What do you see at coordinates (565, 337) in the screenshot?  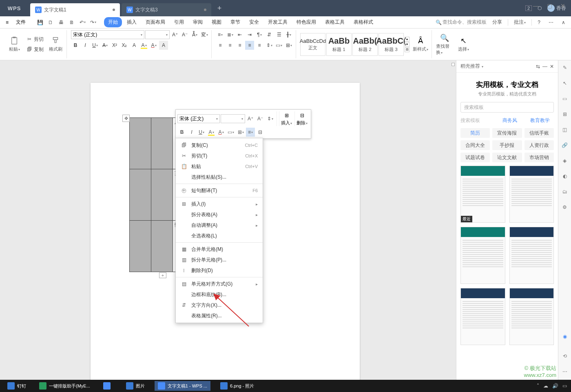 I see `more-icon: ◉` at bounding box center [565, 337].